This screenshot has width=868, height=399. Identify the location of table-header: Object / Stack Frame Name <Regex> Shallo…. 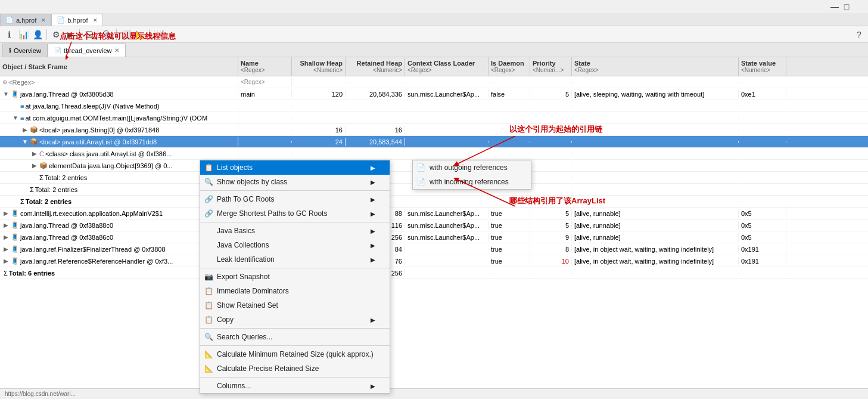
(434, 67).